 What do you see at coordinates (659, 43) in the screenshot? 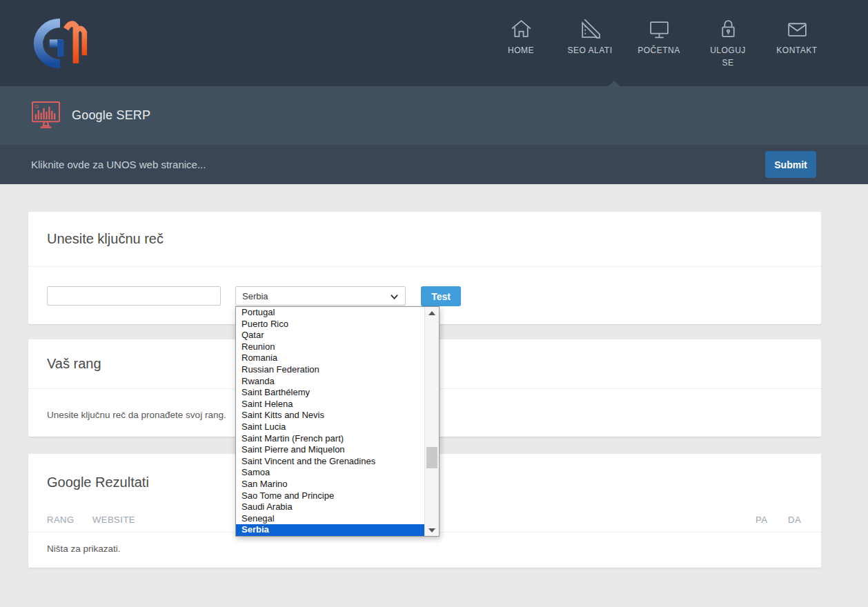
I see `nav-item-pocetna: POČETNA` at bounding box center [659, 43].